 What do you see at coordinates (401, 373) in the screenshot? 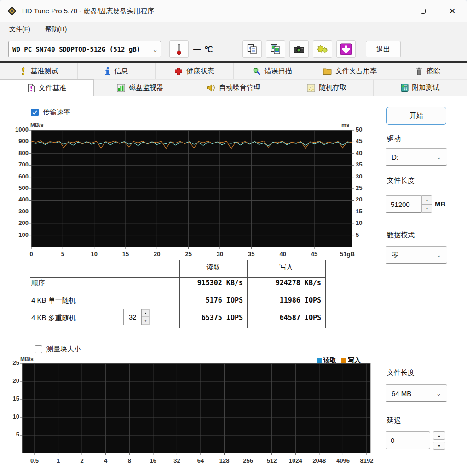
I see `file-length-label-2: 文件长度` at bounding box center [401, 373].